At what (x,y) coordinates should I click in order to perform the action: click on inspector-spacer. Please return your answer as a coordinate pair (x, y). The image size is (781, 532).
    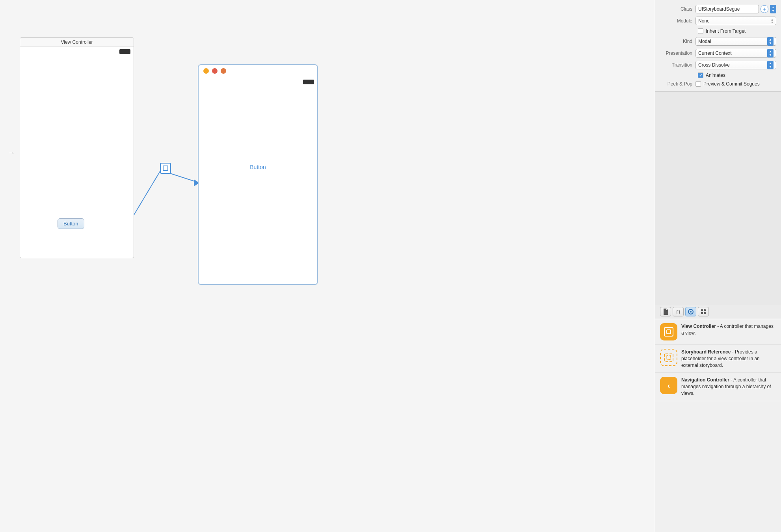
    Looking at the image, I should click on (718, 198).